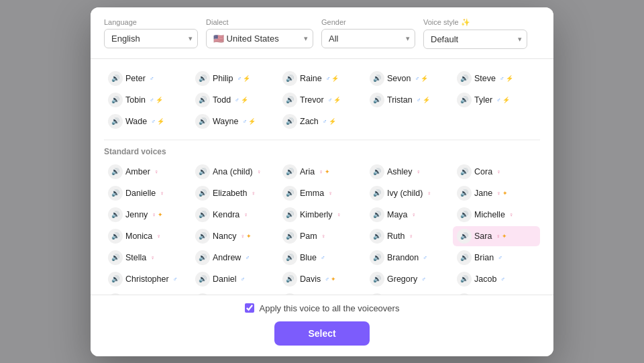  I want to click on voice-item: 🔊Raine♂⚡, so click(322, 79).